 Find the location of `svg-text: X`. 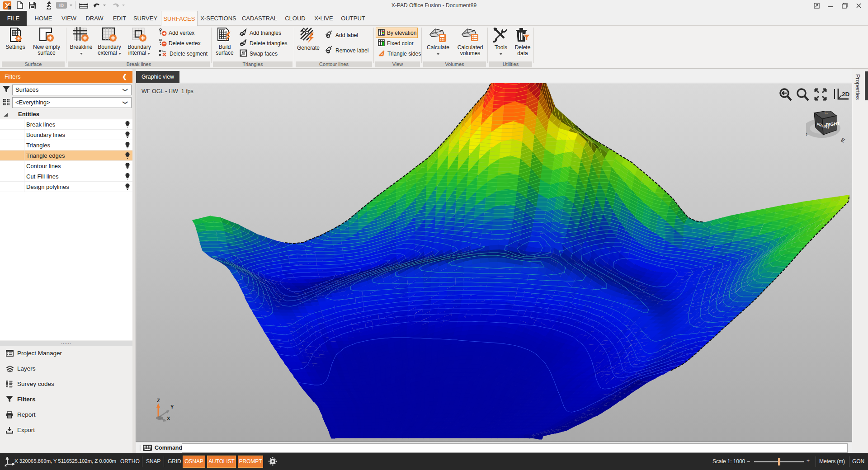

svg-text: X is located at coordinates (169, 418).